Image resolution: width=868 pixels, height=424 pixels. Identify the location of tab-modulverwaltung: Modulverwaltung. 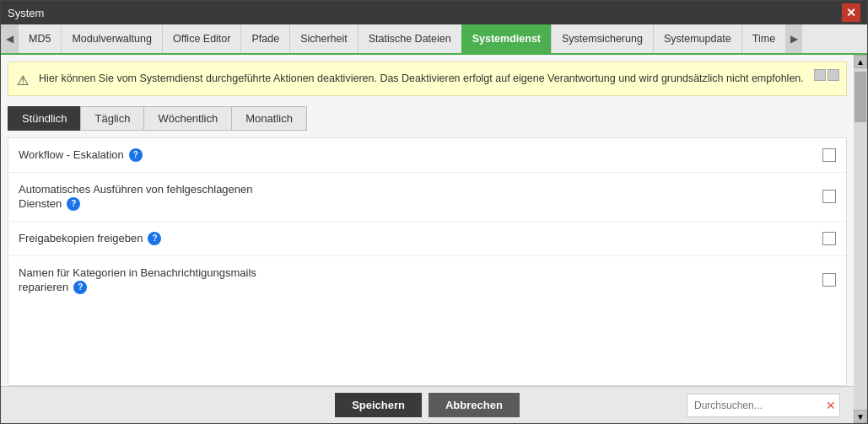
(111, 39).